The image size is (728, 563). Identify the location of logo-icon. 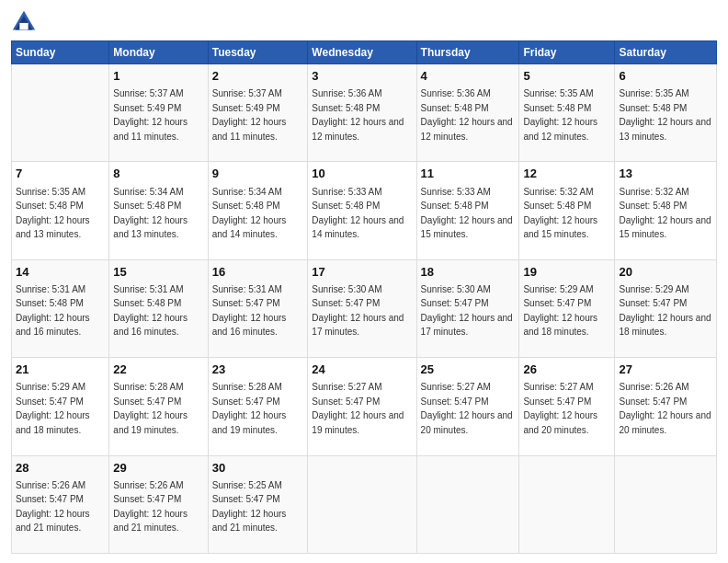
(24, 22).